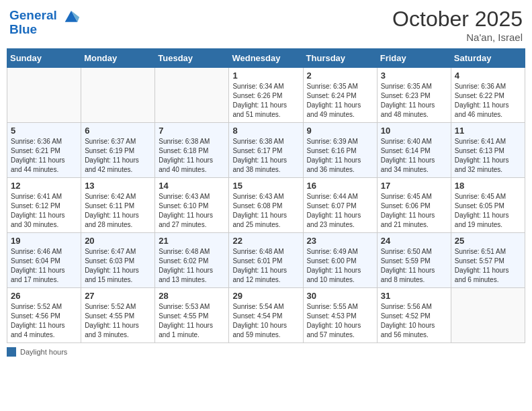 The image size is (532, 411). Describe the element at coordinates (266, 95) in the screenshot. I see `calendar-cell: 1Sunrise: 6:34 AM Sunset: 6:26 PM Daylig…` at that location.